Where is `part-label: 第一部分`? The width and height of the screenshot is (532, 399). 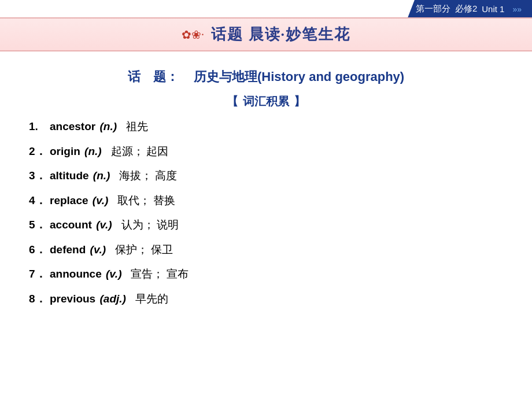 part-label: 第一部分 is located at coordinates (433, 9).